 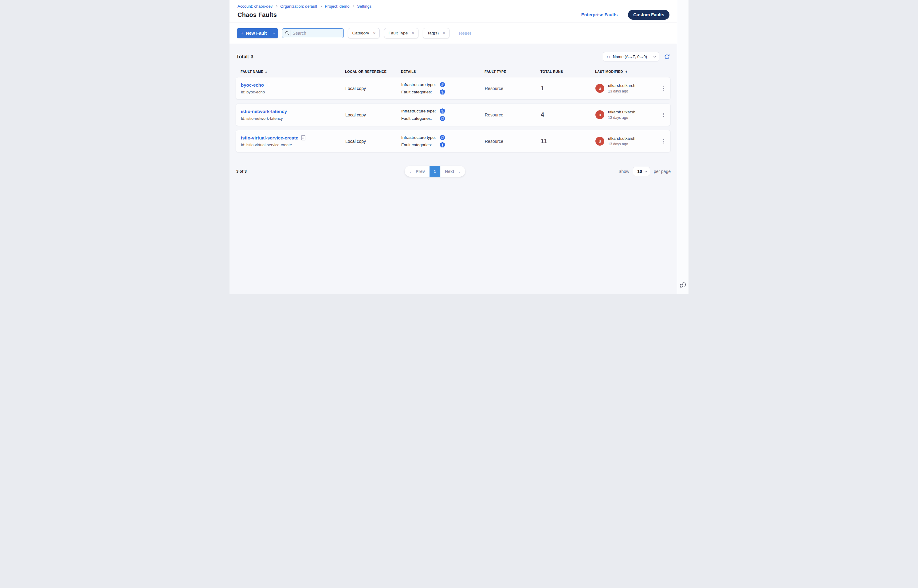 I want to click on arrow-left-icon: ←, so click(x=412, y=171).